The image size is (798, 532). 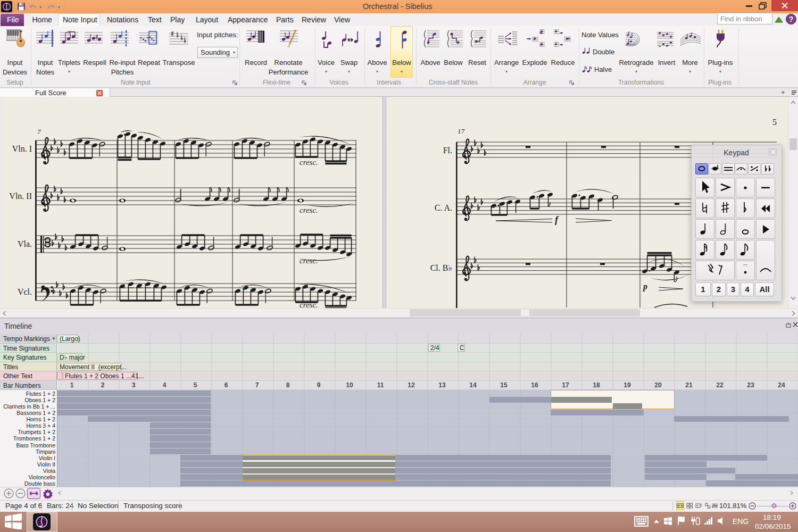 What do you see at coordinates (444, 207) in the screenshot?
I see `svg-text: C. A.` at bounding box center [444, 207].